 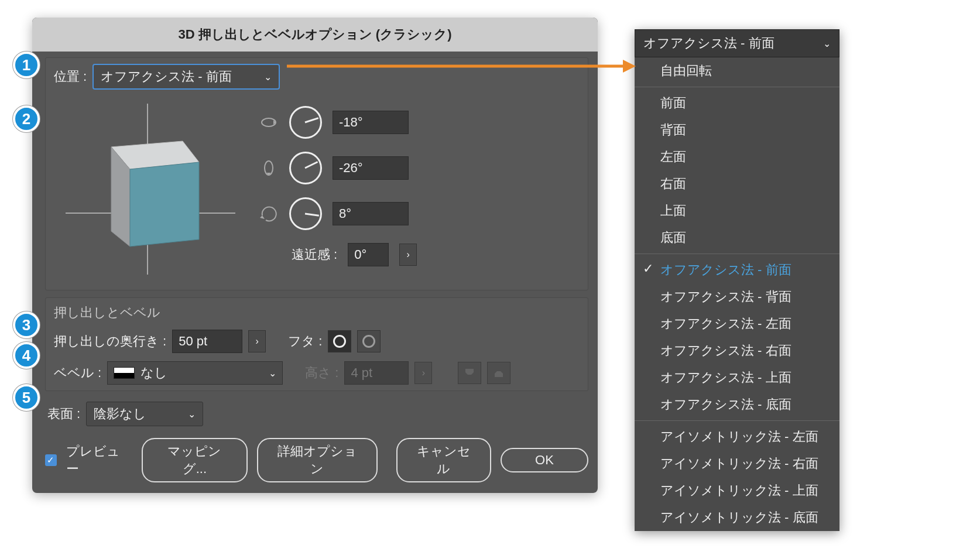 What do you see at coordinates (100, 460) in the screenshot?
I see `preview-label: プレビュー` at bounding box center [100, 460].